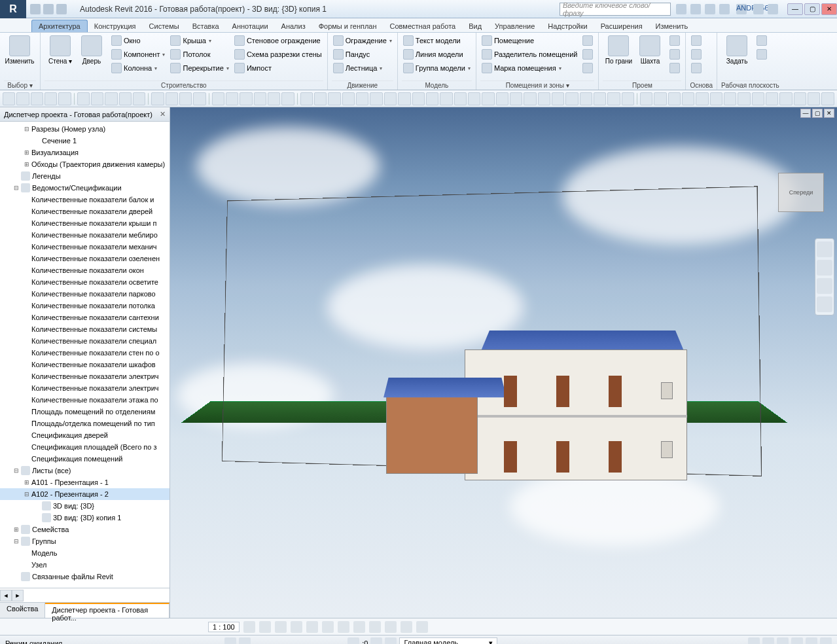 The height and width of the screenshot is (644, 837). Describe the element at coordinates (758, 9) in the screenshot. I see `exchange-icon` at that location.